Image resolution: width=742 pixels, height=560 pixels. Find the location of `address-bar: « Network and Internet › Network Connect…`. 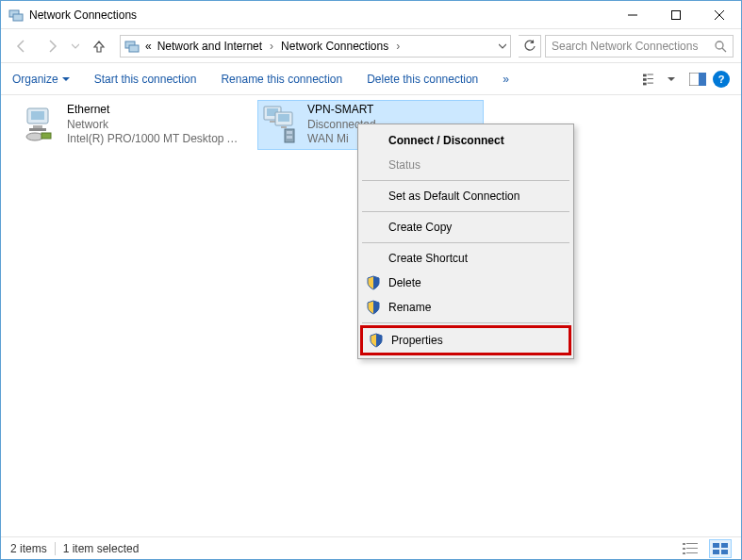

address-bar: « Network and Internet › Network Connect… is located at coordinates (315, 46).